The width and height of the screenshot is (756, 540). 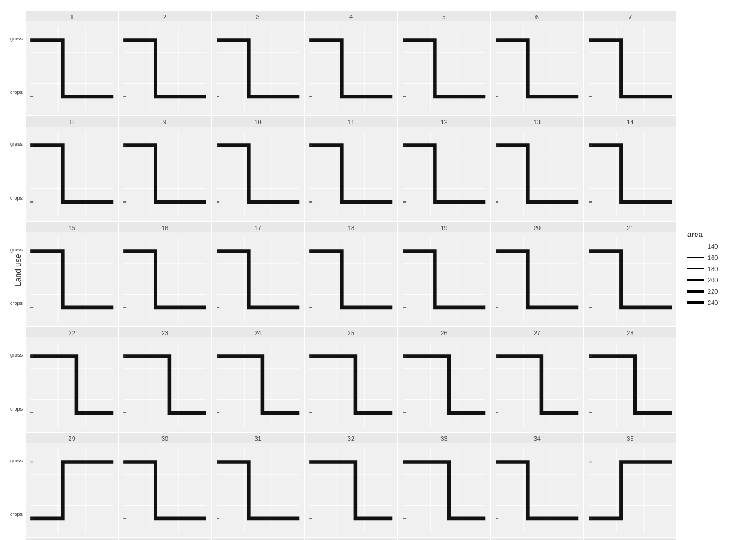 I want to click on facet-plot-1: grasscrops, so click(x=72, y=69).